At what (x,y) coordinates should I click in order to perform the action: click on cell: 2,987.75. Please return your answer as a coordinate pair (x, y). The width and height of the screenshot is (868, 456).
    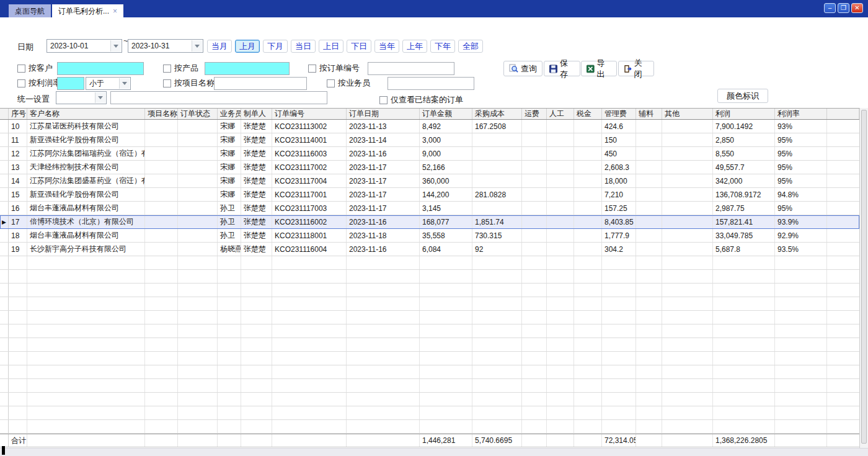
    Looking at the image, I should click on (744, 208).